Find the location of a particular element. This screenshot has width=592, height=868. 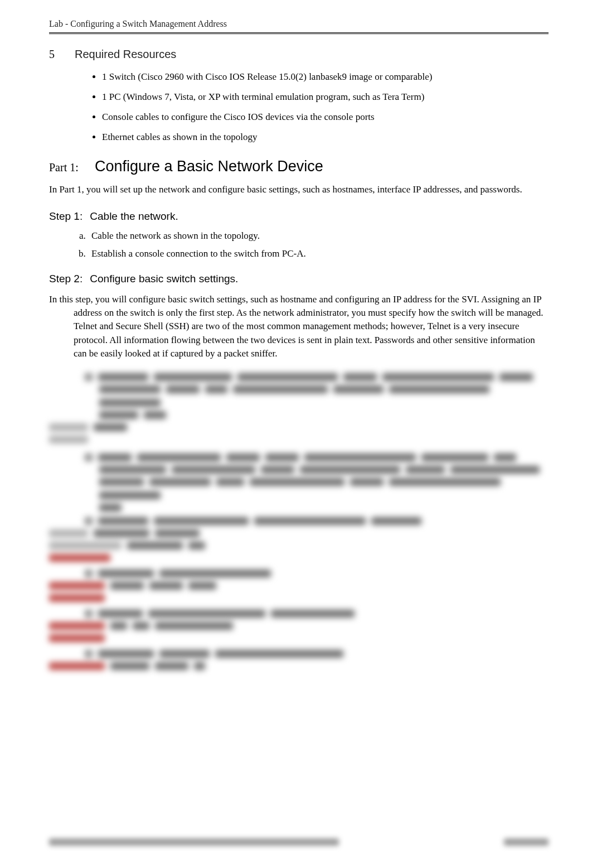

list-item: Ethernet cables as shown in the topology is located at coordinates (326, 137).